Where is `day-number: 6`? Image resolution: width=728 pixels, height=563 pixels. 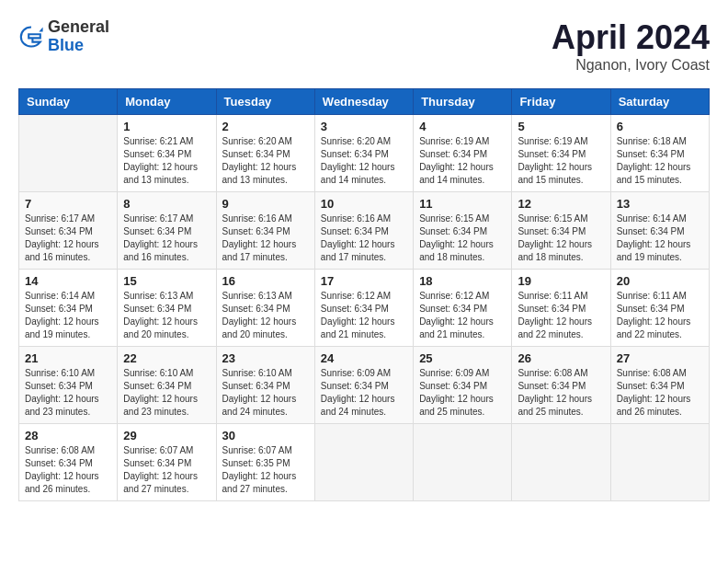
day-number: 6 is located at coordinates (660, 127).